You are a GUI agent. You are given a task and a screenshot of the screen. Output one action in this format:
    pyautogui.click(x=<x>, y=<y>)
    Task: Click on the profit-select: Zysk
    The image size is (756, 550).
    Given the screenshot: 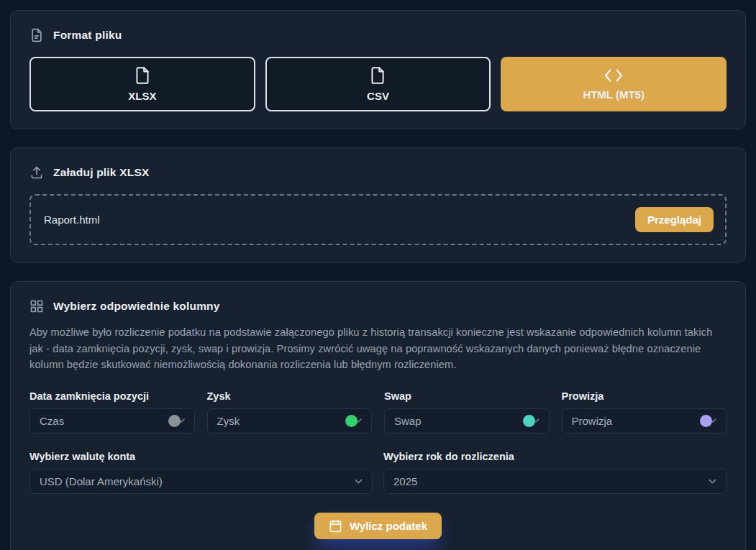 What is the action you would take?
    pyautogui.click(x=290, y=421)
    